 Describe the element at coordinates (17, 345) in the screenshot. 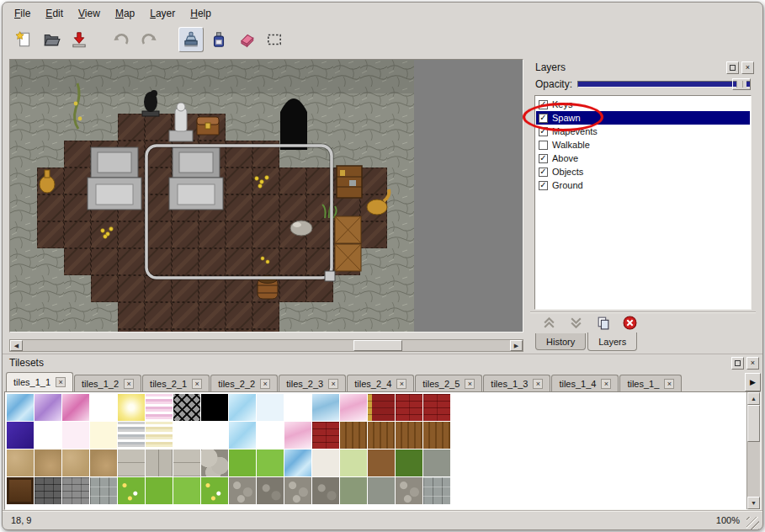

I see `scroll-left-arrow-icon: ◀` at that location.